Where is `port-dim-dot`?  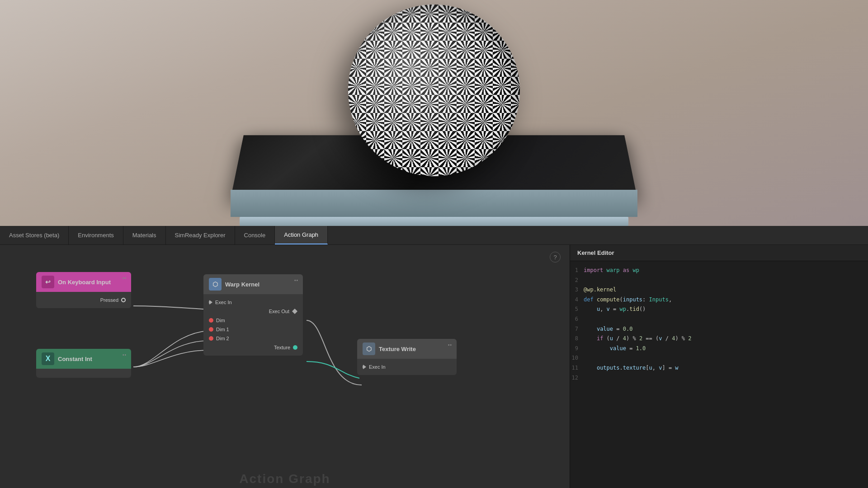
port-dim-dot is located at coordinates (211, 320).